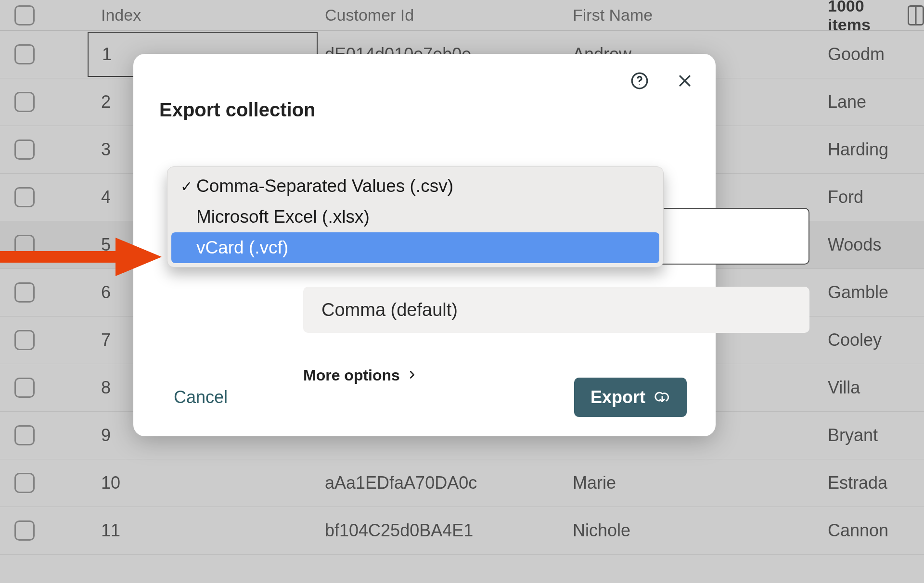 This screenshot has width=924, height=583. I want to click on dropdown-option: vCard (.vcf), so click(415, 248).